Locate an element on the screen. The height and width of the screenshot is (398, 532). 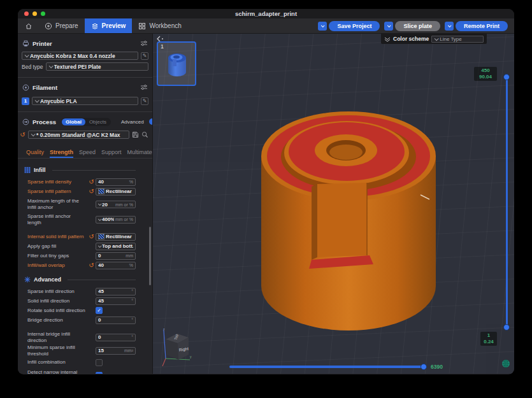
reset-preset-icon: ↺ is located at coordinates (23, 135).